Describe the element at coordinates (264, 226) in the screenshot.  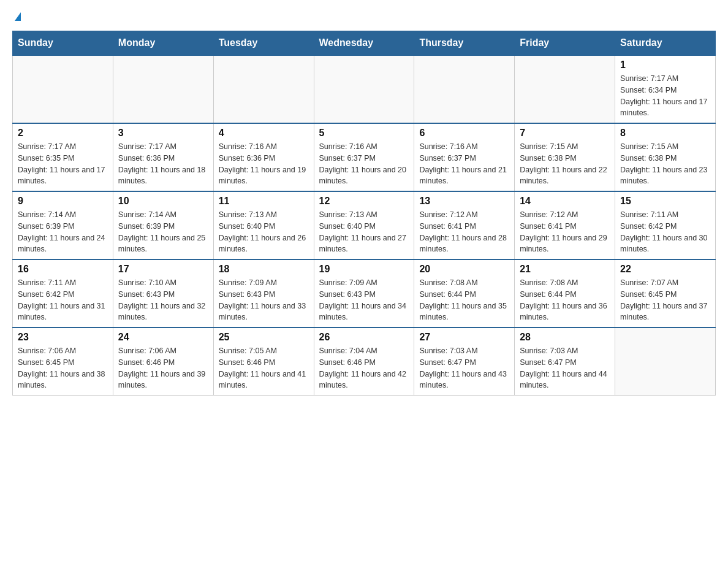
I see `calendar-cell: 11Sunrise: 7:13 AMSunset: 6:40 PMDayligh…` at that location.